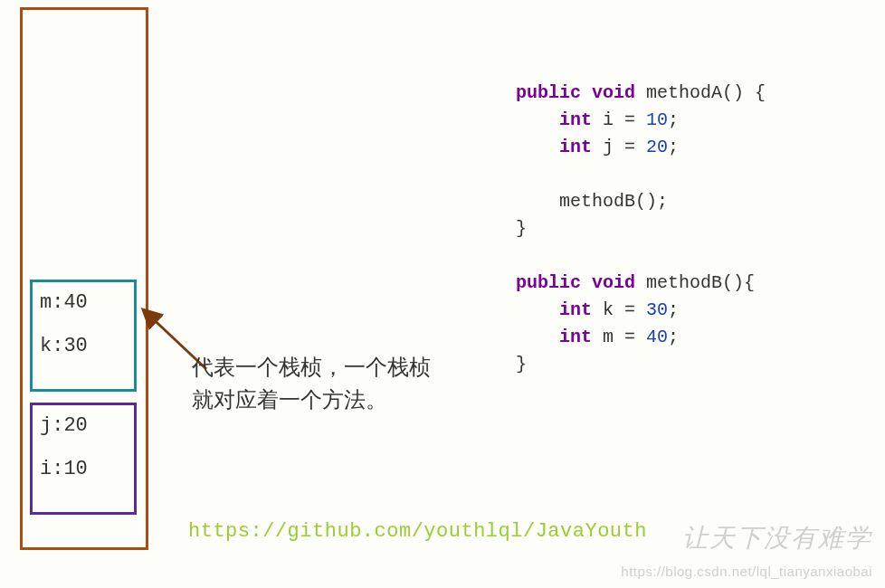 The width and height of the screenshot is (885, 588). What do you see at coordinates (83, 346) in the screenshot?
I see `stack-var-k: k:30` at bounding box center [83, 346].